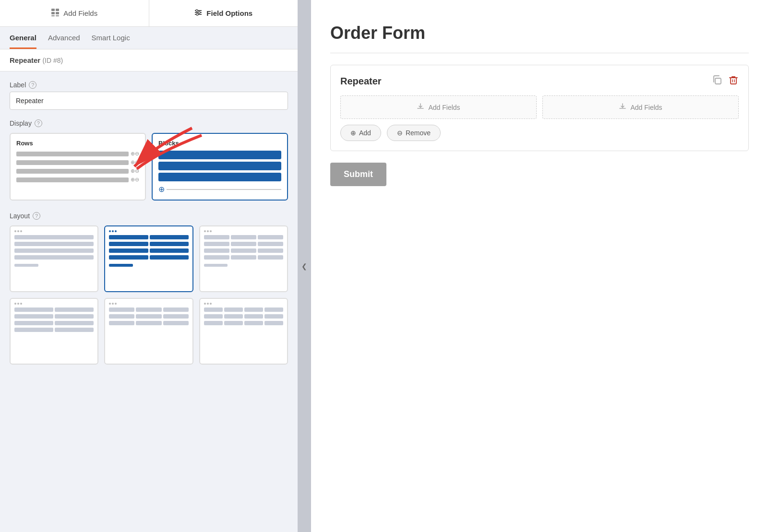  Describe the element at coordinates (149, 85) in the screenshot. I see `label-section-title: Label ?` at that location.